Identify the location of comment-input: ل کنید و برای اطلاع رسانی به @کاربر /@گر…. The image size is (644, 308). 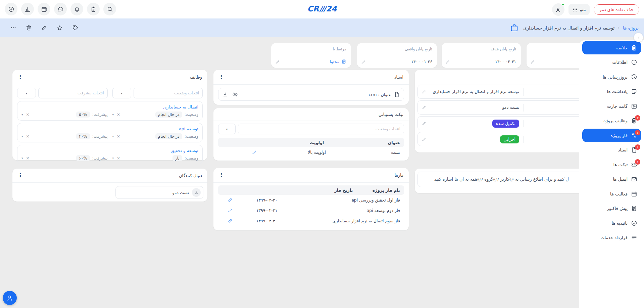
(503, 179).